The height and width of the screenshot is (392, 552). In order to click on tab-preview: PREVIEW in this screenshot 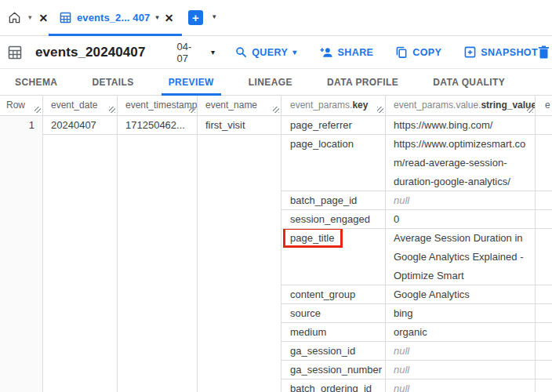, I will do `click(191, 82)`.